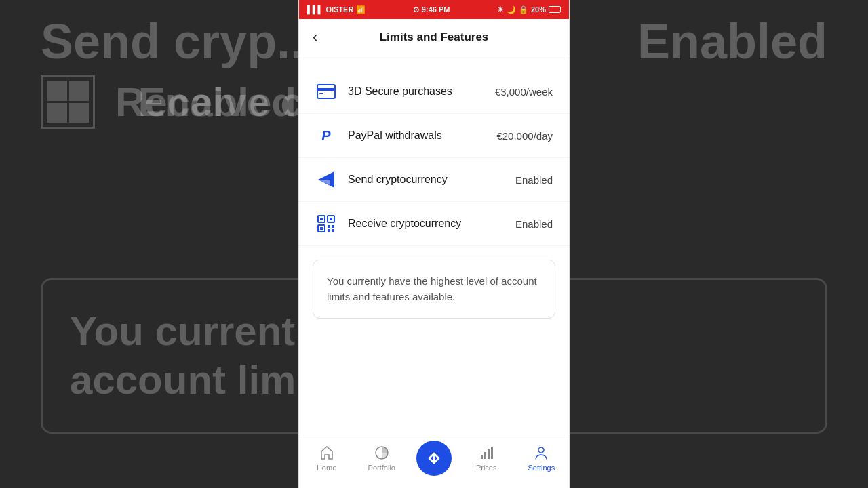 The image size is (868, 488). What do you see at coordinates (361, 9) in the screenshot?
I see `wifi-icon: 📶` at bounding box center [361, 9].